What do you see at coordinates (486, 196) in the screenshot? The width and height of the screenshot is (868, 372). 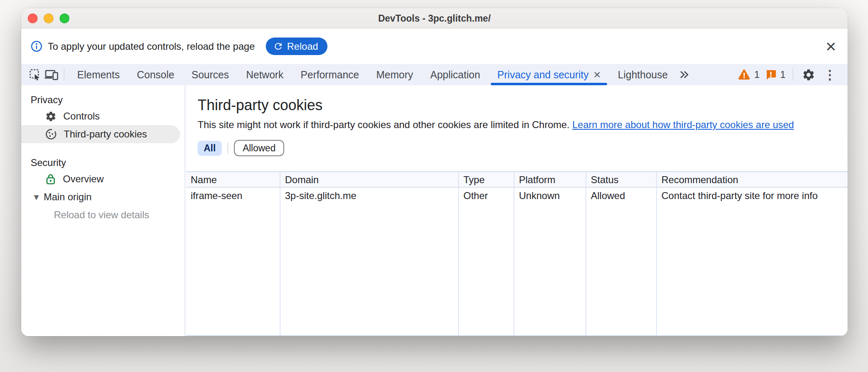 I see `cell-type: Other` at bounding box center [486, 196].